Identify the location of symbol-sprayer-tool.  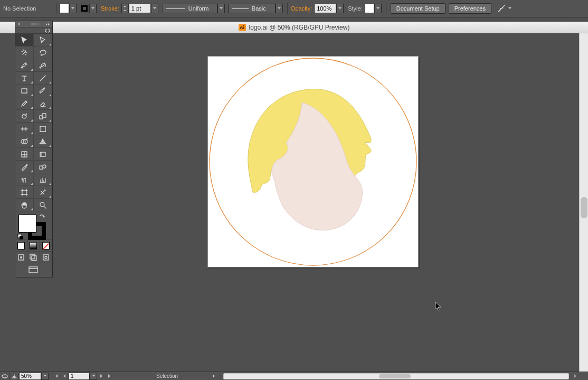
(24, 180).